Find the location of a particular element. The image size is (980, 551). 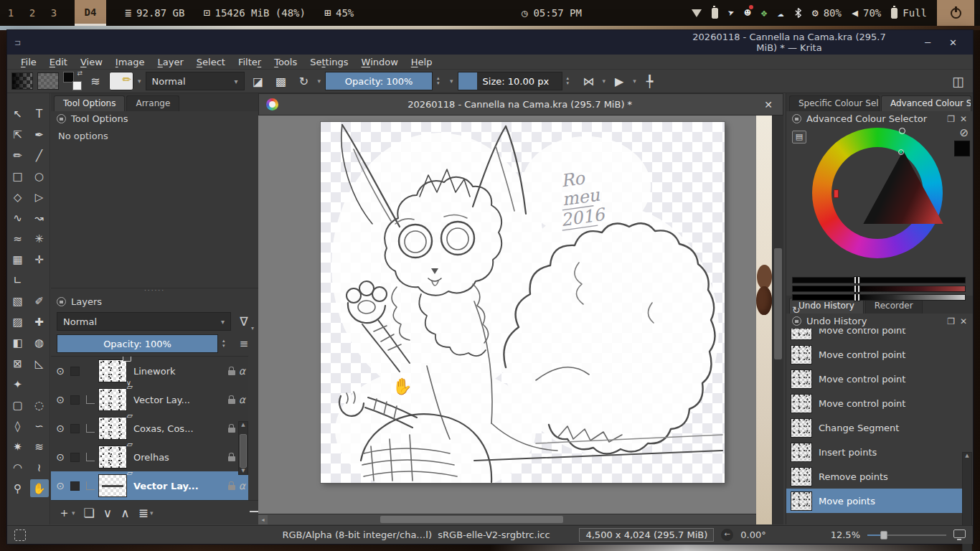

toolbox-tool-button: ◌ is located at coordinates (39, 405).